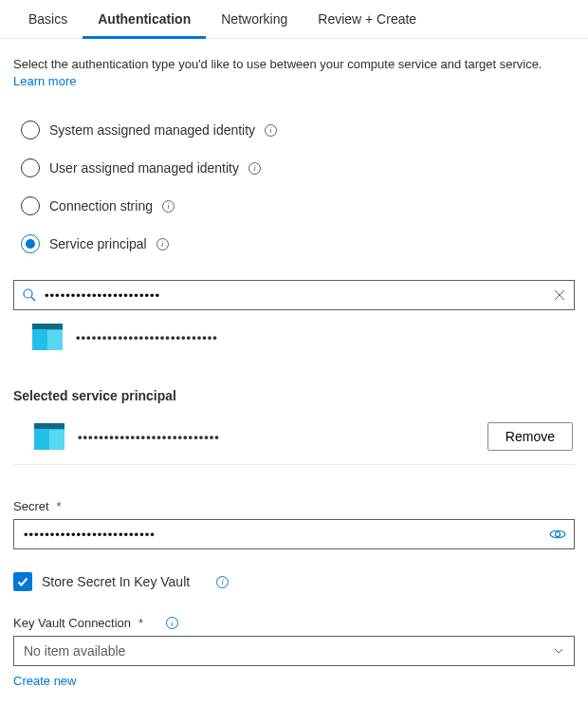 This screenshot has width=588, height=724. I want to click on store-key-vault-checkbox, so click(23, 582).